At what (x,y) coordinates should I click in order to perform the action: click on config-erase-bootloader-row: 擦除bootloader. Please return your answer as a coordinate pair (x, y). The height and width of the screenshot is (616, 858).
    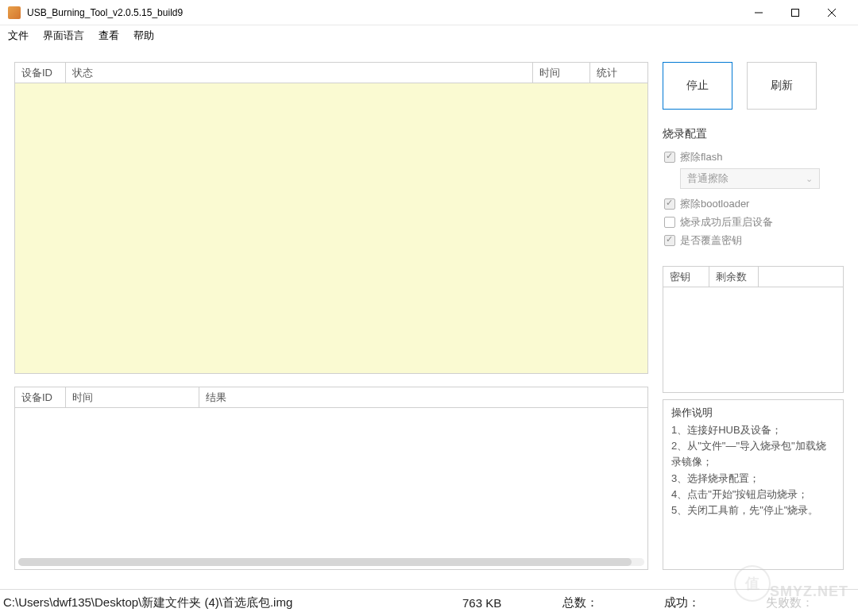
    Looking at the image, I should click on (754, 204).